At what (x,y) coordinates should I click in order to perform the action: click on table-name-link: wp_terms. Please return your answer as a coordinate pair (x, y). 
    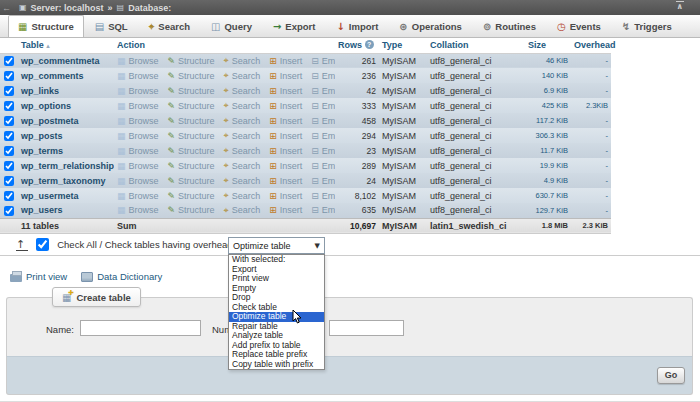
    Looking at the image, I should click on (66, 150).